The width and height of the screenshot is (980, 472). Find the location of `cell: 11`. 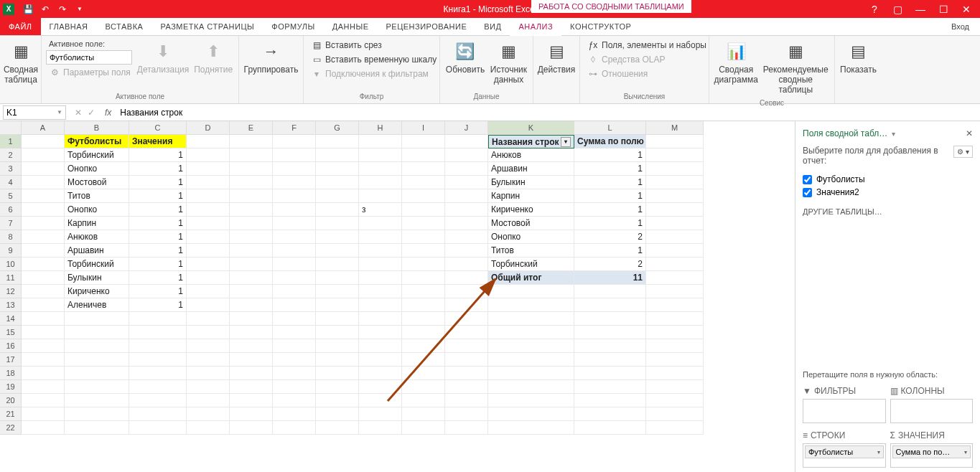

cell: 11 is located at coordinates (610, 278).